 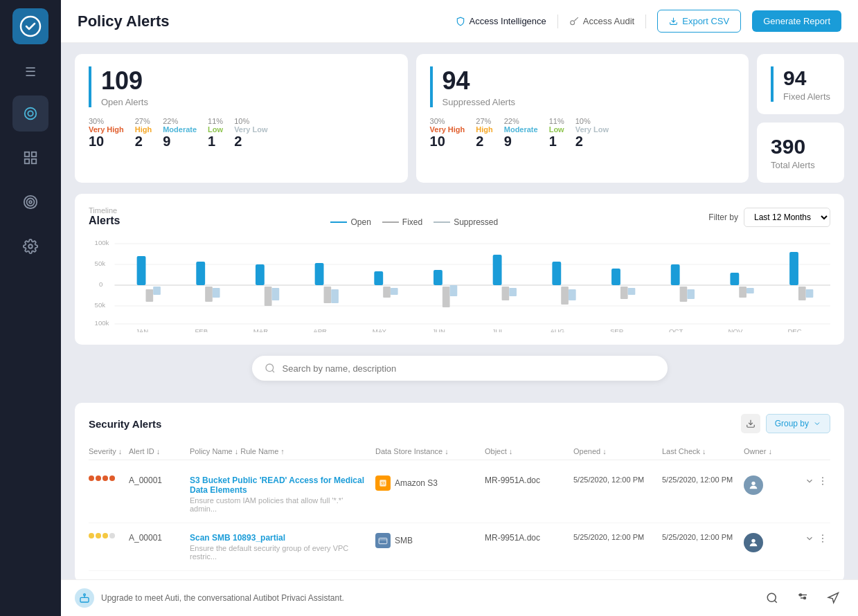 I want to click on policy-cell: S3 Bucket Public 'READ' Access for Medic…, so click(x=280, y=494).